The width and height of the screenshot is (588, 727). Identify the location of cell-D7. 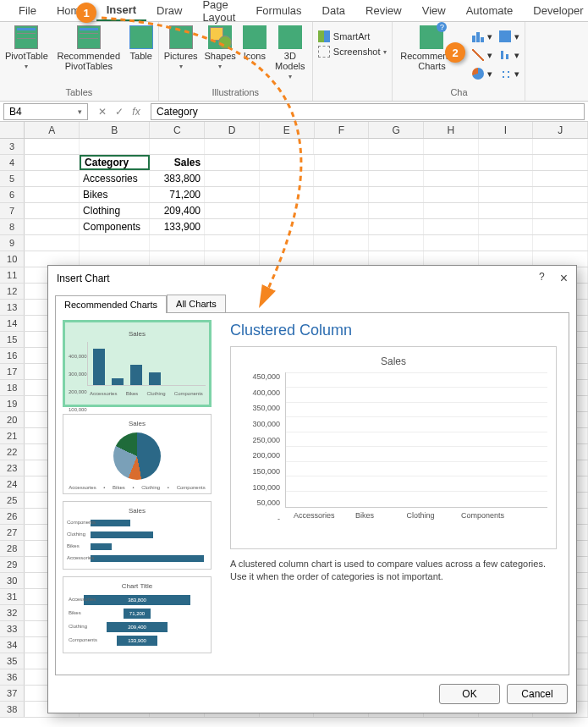
(232, 211).